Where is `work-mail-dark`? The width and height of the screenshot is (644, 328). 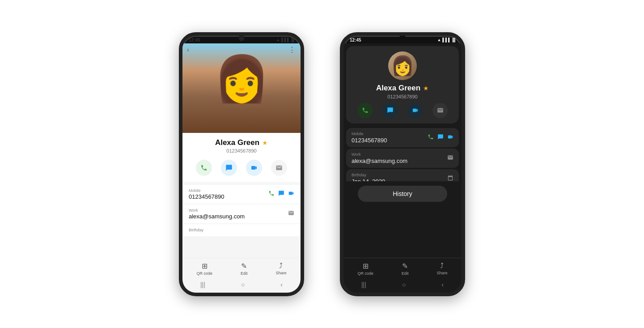
work-mail-dark is located at coordinates (450, 158).